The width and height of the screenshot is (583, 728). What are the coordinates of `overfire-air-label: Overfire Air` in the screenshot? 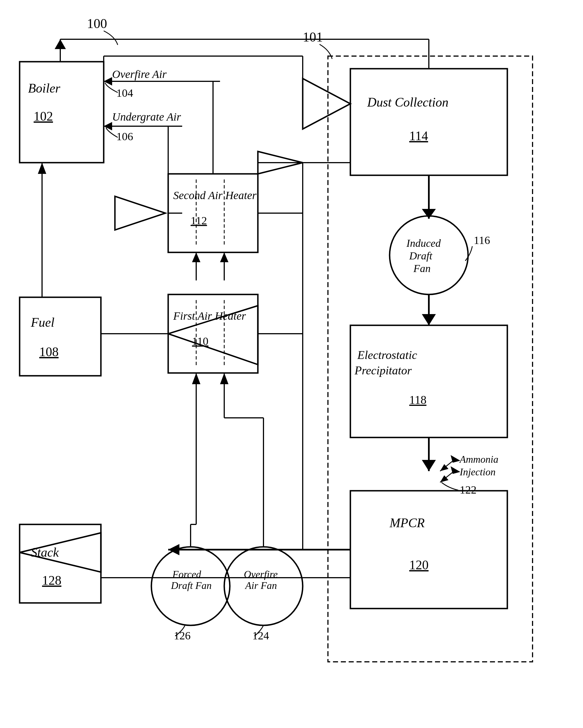 It's located at (139, 74).